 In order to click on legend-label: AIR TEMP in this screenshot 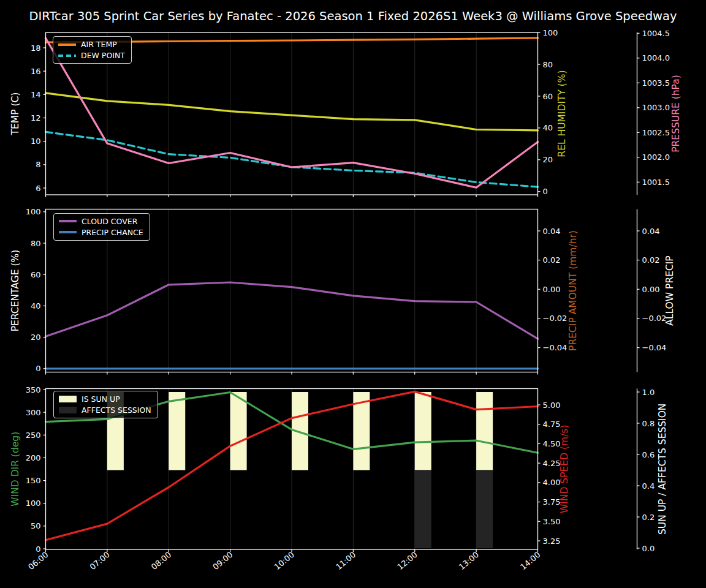, I will do `click(99, 44)`.